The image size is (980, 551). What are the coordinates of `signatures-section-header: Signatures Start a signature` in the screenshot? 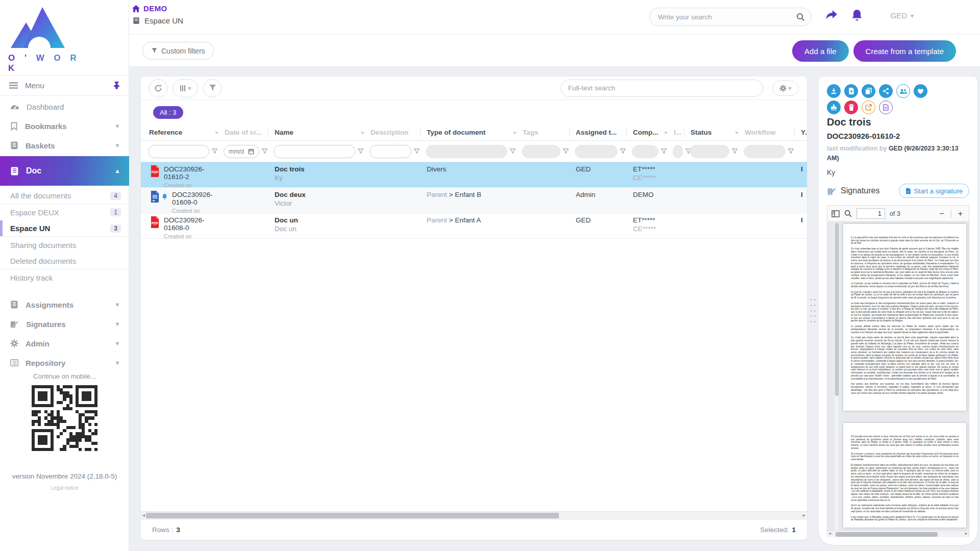 It's located at (898, 191).